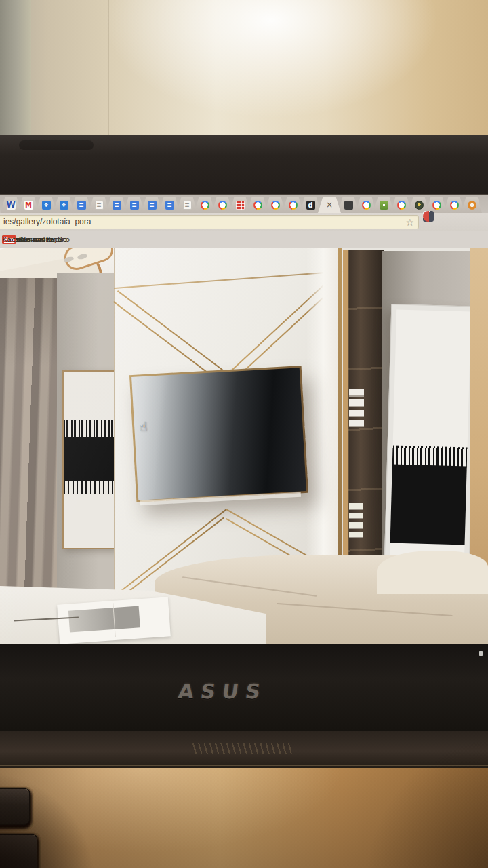 This screenshot has width=488, height=868. What do you see at coordinates (432, 572) in the screenshot?
I see `duvet` at bounding box center [432, 572].